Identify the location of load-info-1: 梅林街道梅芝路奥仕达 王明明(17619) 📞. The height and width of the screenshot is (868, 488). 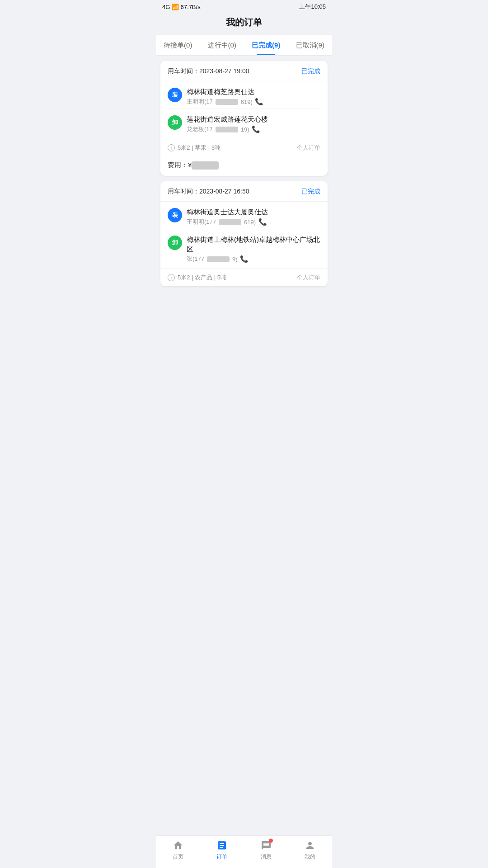
(253, 96).